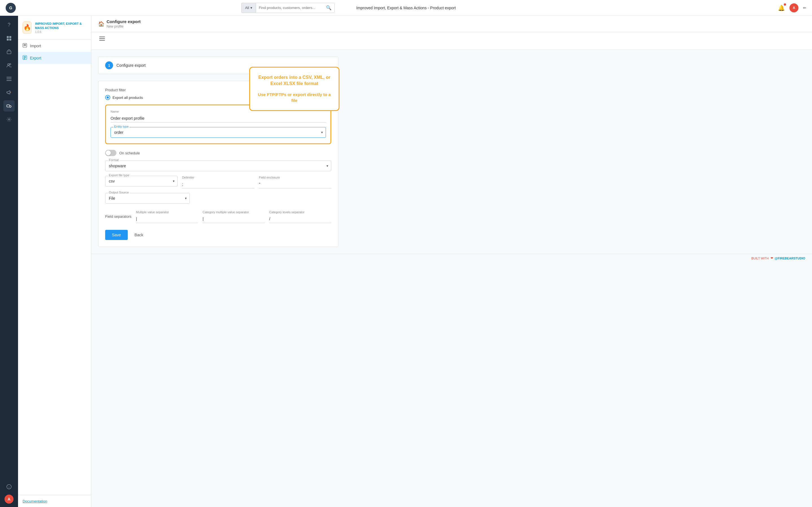 The width and height of the screenshot is (812, 507). Describe the element at coordinates (36, 46) in the screenshot. I see `nav-import-label: Import` at that location.